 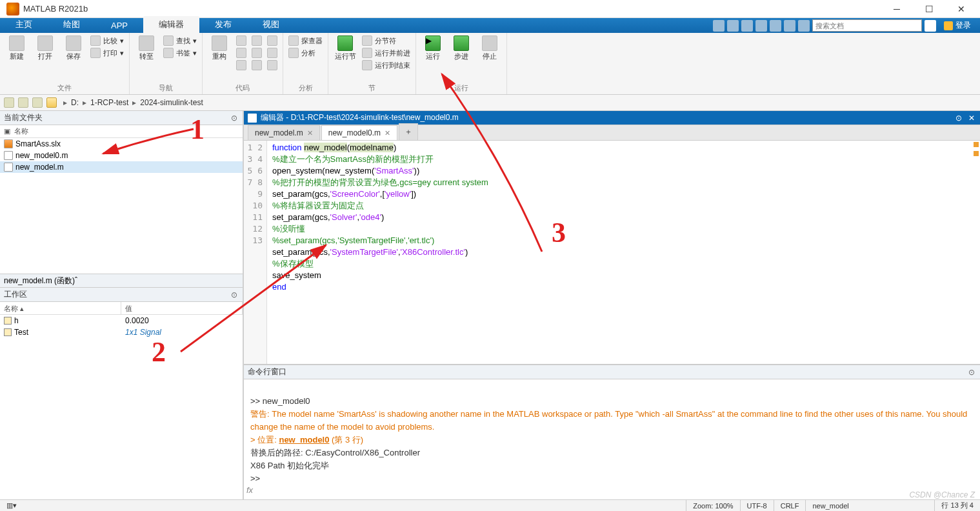 What do you see at coordinates (272, 53) in the screenshot?
I see `code-b5` at bounding box center [272, 53].